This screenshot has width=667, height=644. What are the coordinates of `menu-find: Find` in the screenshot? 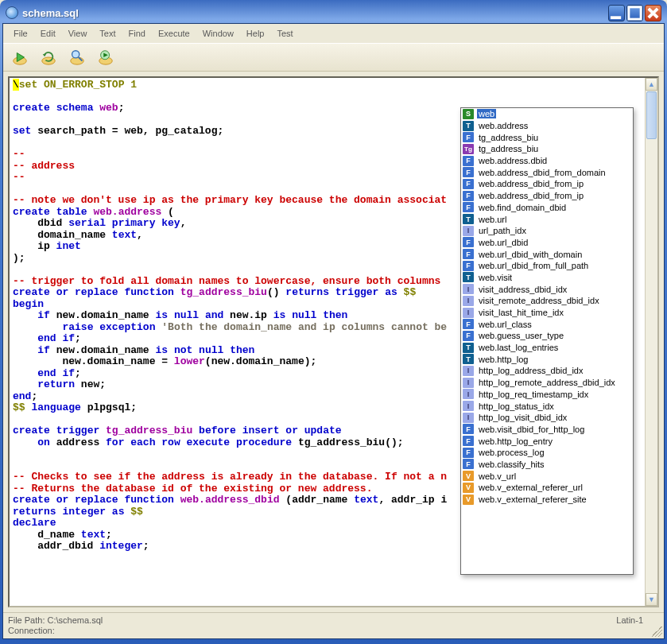 It's located at (137, 33).